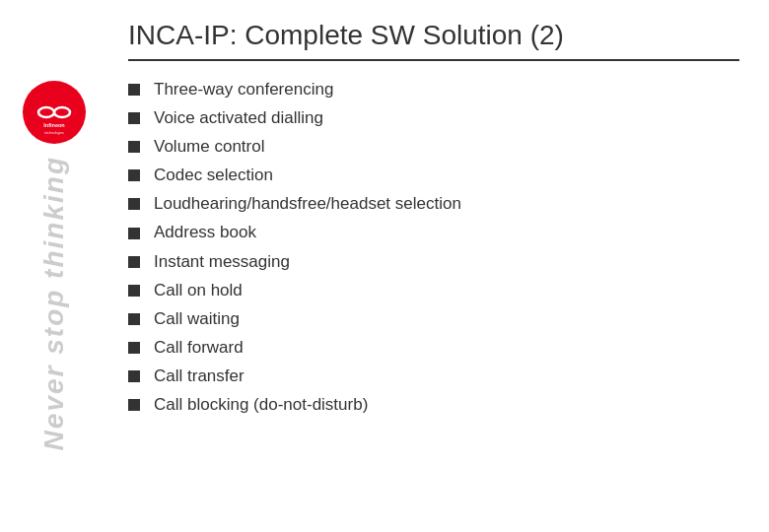 This screenshot has width=769, height=532. I want to click on list-item: Call on hold, so click(434, 291).